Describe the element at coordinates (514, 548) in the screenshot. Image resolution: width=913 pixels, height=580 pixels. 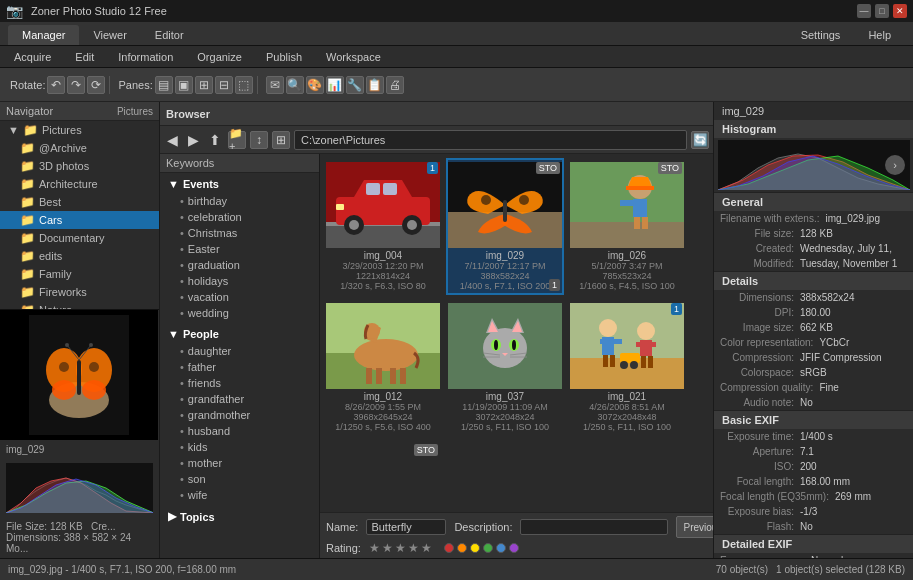
I see `color-dot-purple` at that location.